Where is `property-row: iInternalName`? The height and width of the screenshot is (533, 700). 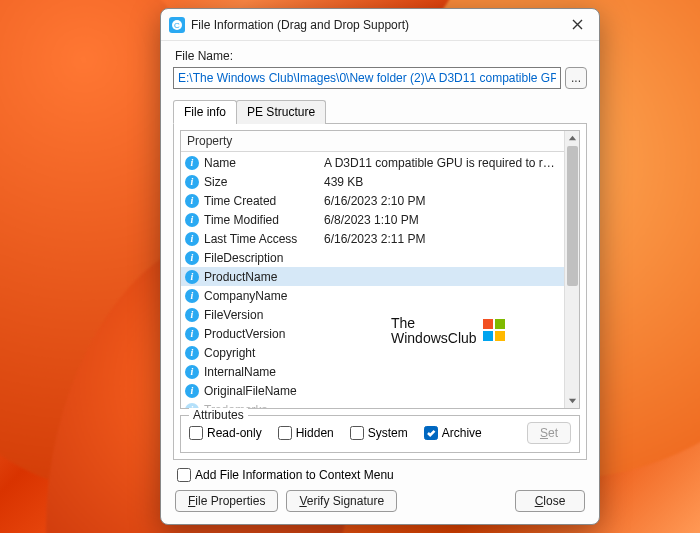 property-row: iInternalName is located at coordinates (372, 372).